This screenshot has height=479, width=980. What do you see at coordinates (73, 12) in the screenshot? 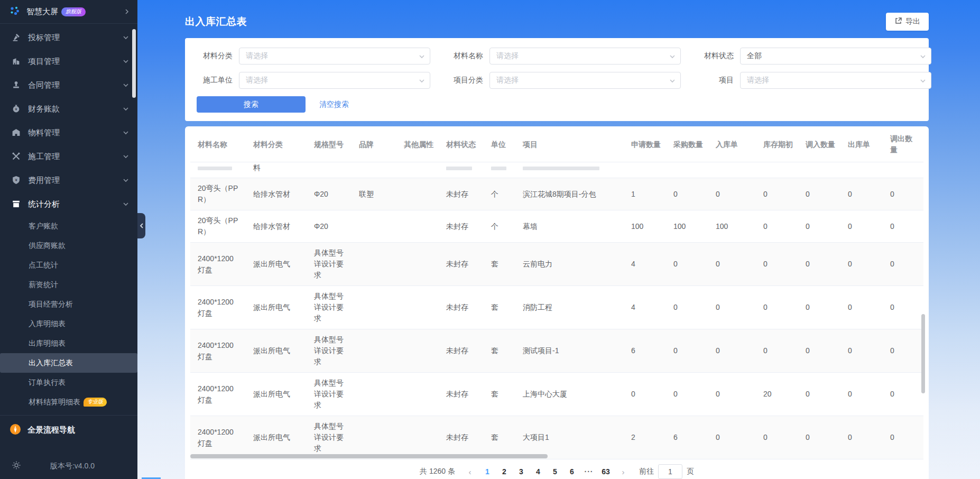
I see `flagship-badge: 旗舰版` at bounding box center [73, 12].